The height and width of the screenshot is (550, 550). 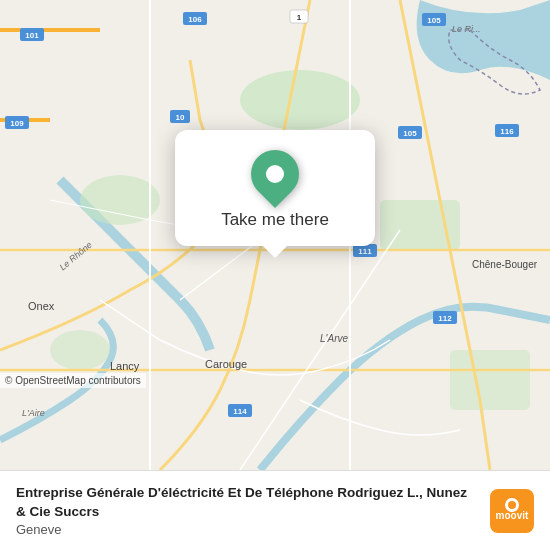 I want to click on info-title: Entreprise Générale D'éléctricité Et De …, so click(x=247, y=503).